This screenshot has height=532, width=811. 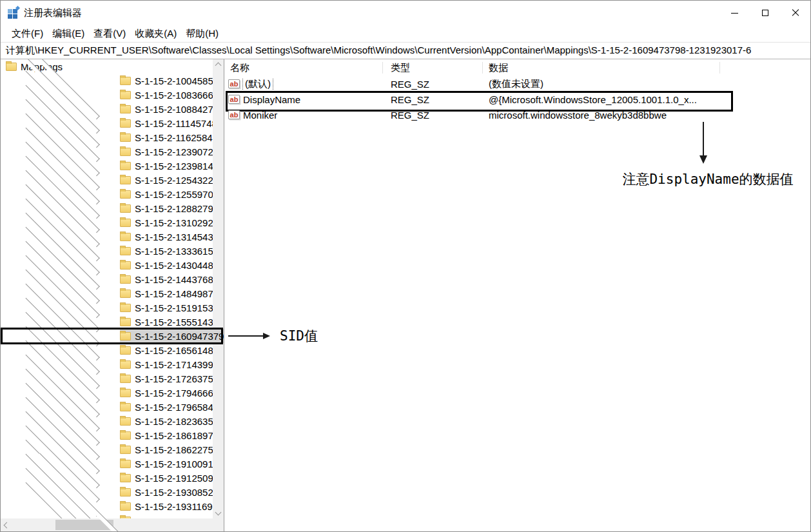 What do you see at coordinates (219, 66) in the screenshot?
I see `scroll-up-icon` at bounding box center [219, 66].